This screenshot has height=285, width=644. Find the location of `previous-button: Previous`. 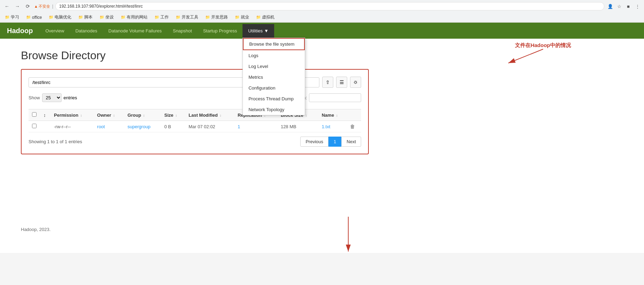

previous-button: Previous is located at coordinates (315, 141).